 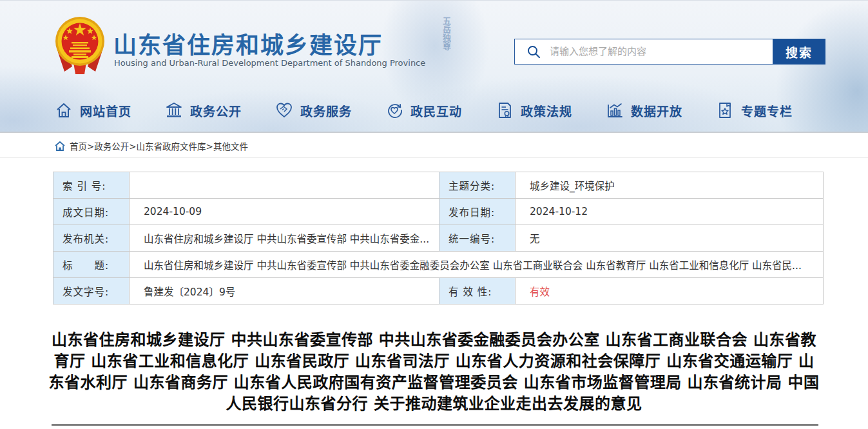 What do you see at coordinates (670, 186) in the screenshot?
I see `field-topic-category-value: 城乡建设_环境保护` at bounding box center [670, 186].